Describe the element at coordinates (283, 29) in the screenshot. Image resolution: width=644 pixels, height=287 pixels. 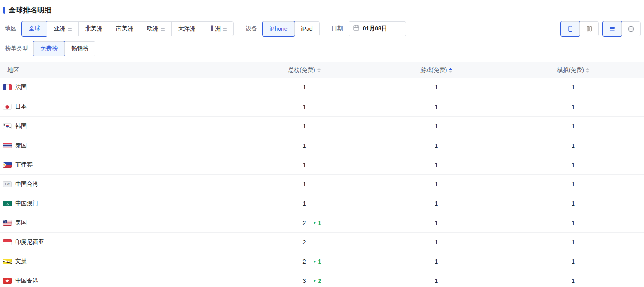
I see `device-filter: 设备 iPhone iPad` at that location.